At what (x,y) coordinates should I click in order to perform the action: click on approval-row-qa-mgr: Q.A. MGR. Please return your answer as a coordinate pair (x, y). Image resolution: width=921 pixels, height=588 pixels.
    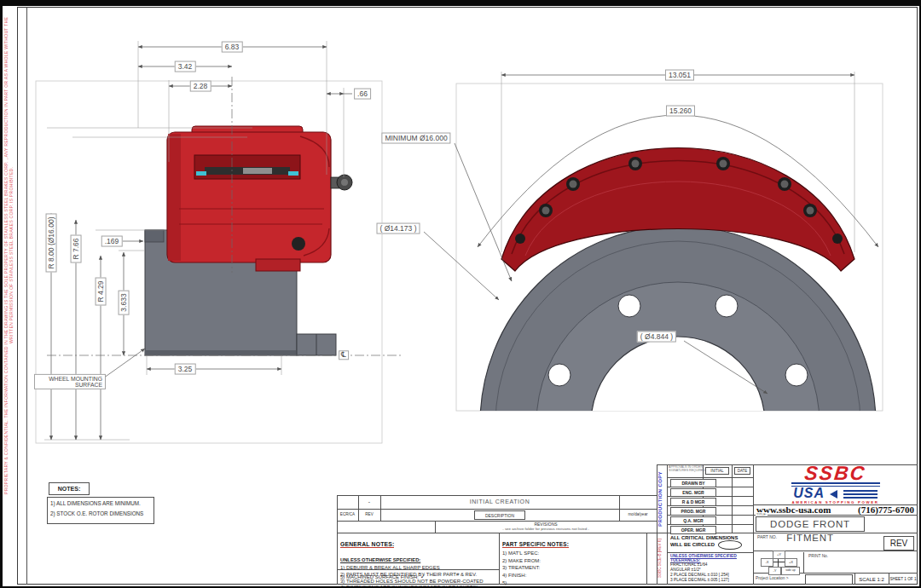
    Looking at the image, I should click on (693, 521).